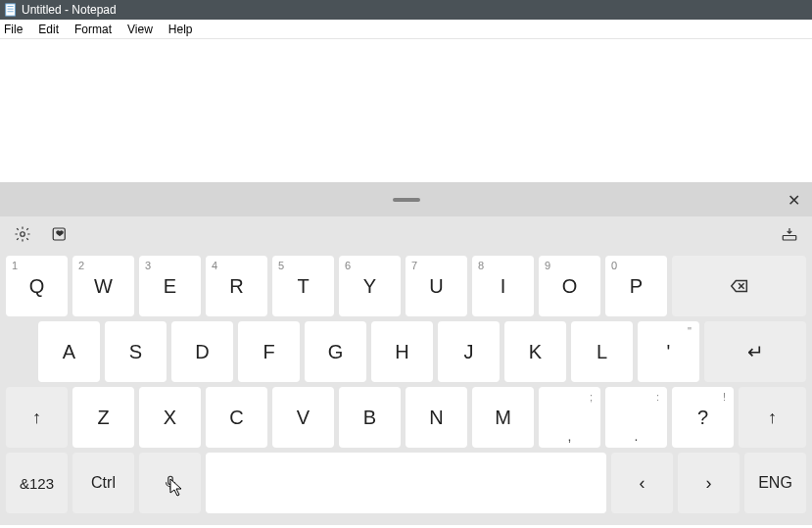  Describe the element at coordinates (37, 417) in the screenshot. I see `key-shift-left: ↑` at that location.